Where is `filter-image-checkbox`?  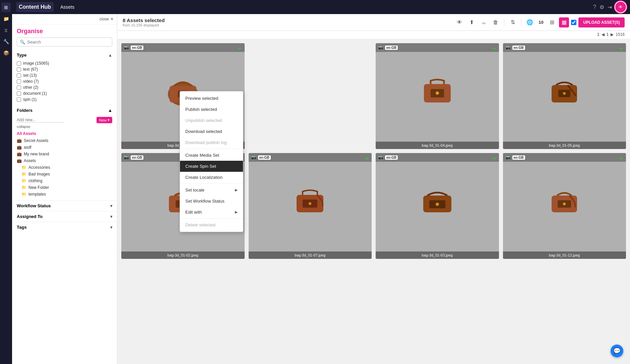 filter-image-checkbox is located at coordinates (19, 64).